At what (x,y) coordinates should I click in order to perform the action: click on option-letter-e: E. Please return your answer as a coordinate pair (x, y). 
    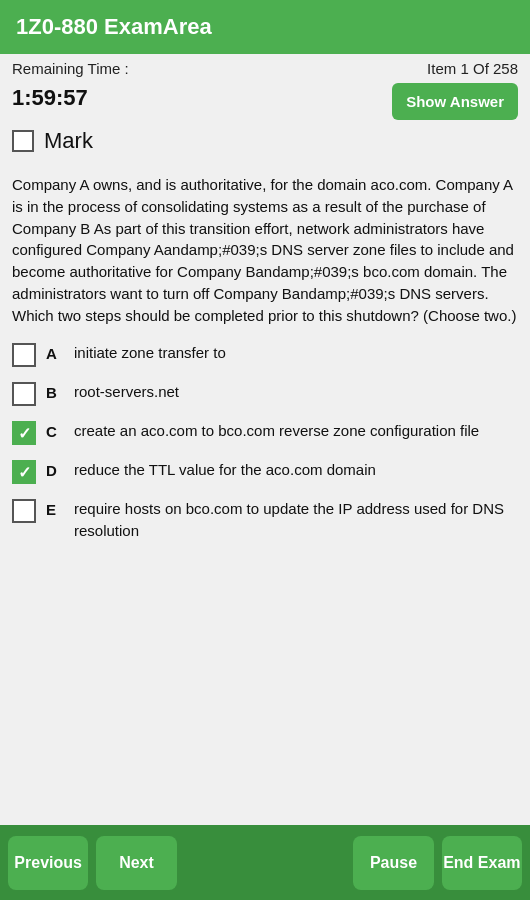
    Looking at the image, I should click on (55, 510).